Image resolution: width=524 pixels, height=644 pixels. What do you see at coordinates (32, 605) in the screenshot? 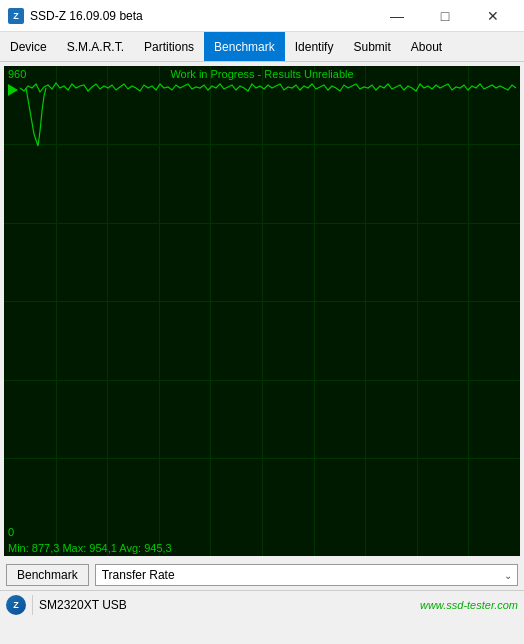
I see `status-separator` at bounding box center [32, 605].